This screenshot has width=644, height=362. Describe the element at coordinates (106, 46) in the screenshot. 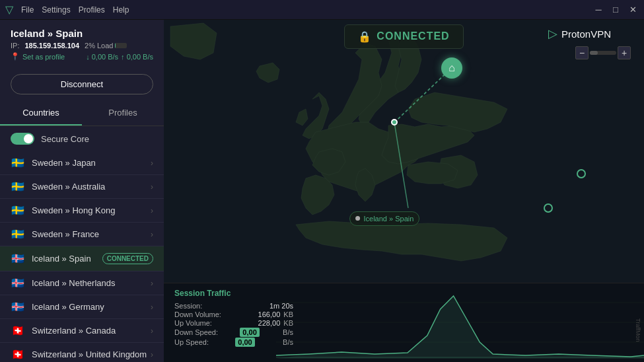

I see `server-load: 2% Load` at that location.